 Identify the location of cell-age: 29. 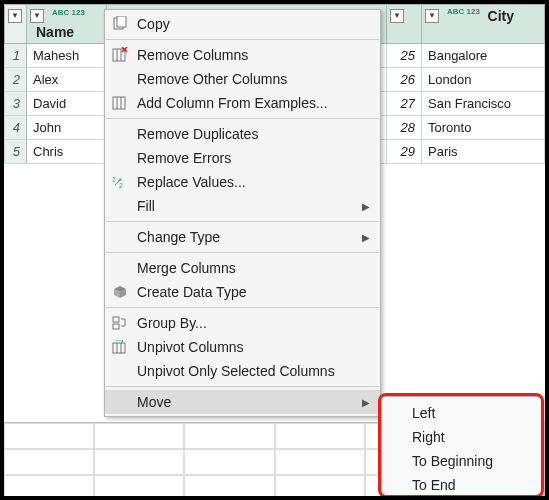
(404, 152).